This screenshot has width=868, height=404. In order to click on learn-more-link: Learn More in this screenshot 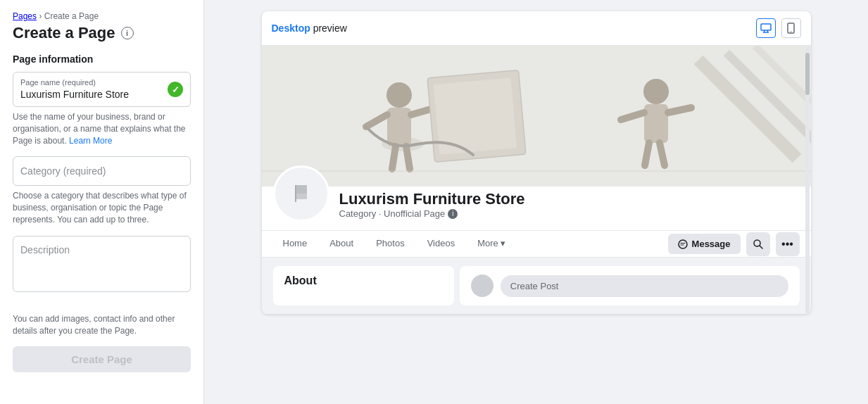, I will do `click(90, 141)`.